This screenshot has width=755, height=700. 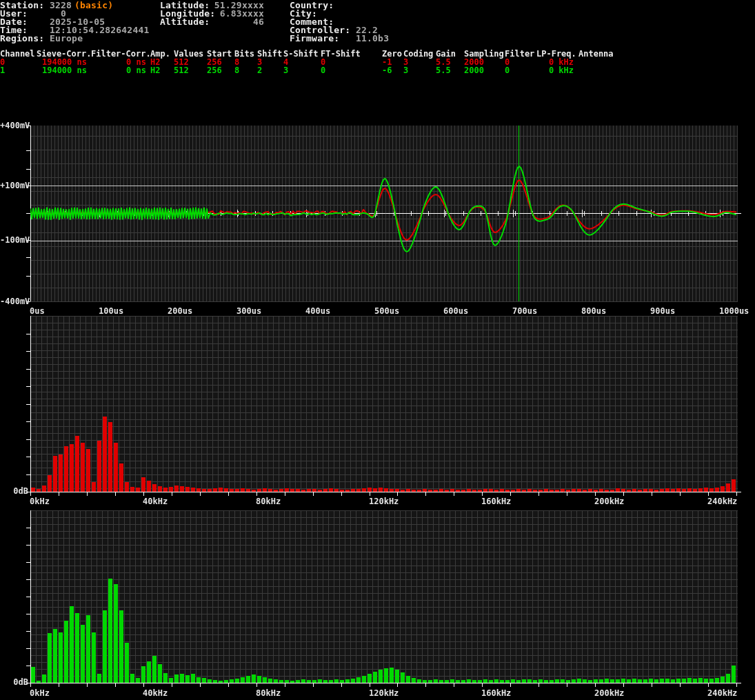 I want to click on spectrum1-xtick-200kHz: 200kHz, so click(x=610, y=693).